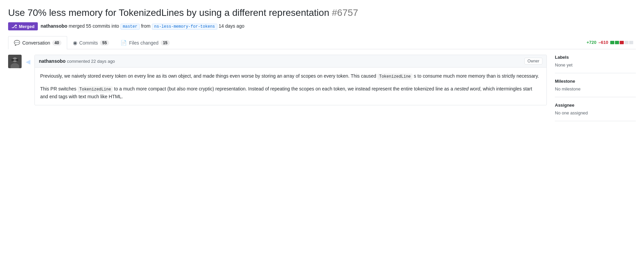  What do you see at coordinates (142, 26) in the screenshot?
I see `pr-meta-author: nathansobo merged 55 commits into master…` at bounding box center [142, 26].